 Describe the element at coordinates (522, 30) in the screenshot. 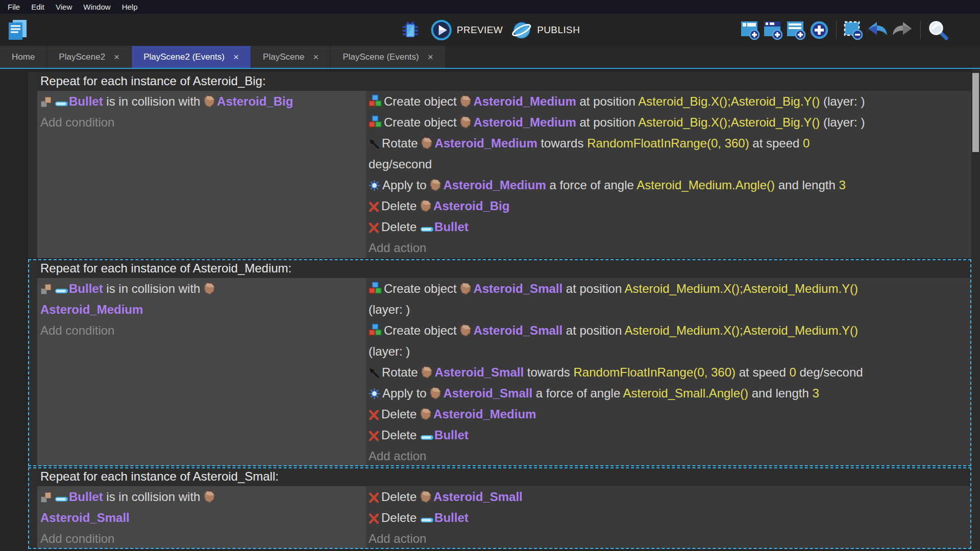

I see `globe-icon` at that location.